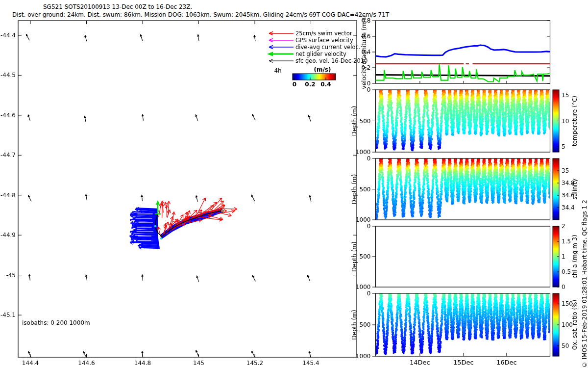 The image size is (588, 368). What do you see at coordinates (463, 325) in the screenshot?
I see `oxygen-axes-box` at bounding box center [463, 325].